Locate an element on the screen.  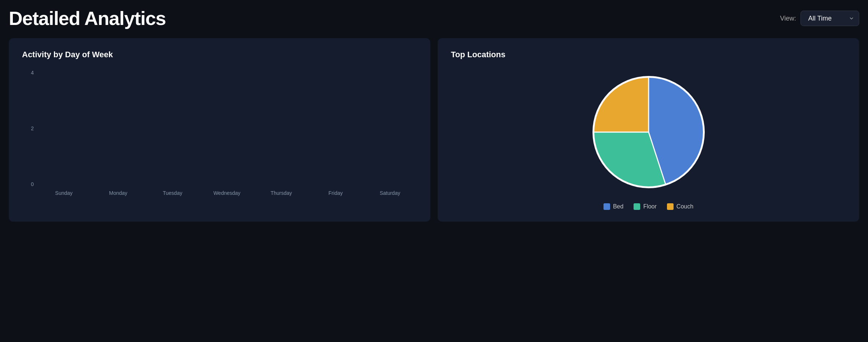
pie-chart-title: Top Locations is located at coordinates (649, 55).